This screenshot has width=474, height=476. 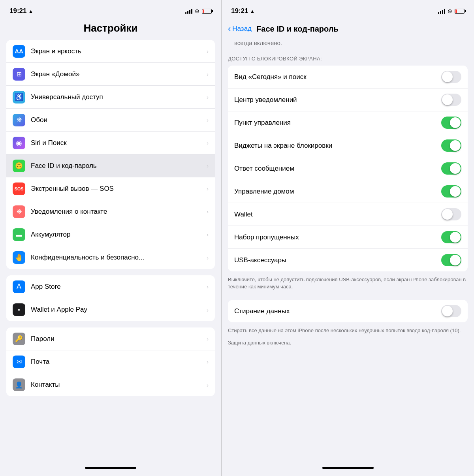 I want to click on label-usb: USB-аксессуары, so click(x=338, y=260).